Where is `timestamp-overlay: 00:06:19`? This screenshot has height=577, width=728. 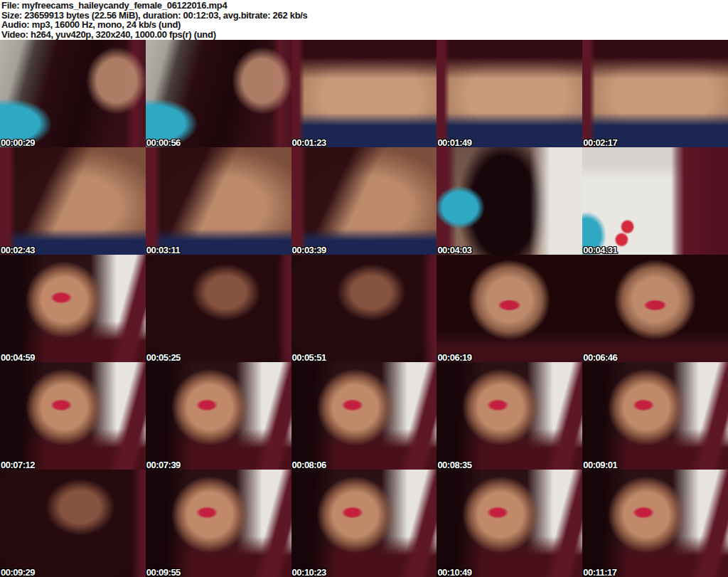 timestamp-overlay: 00:06:19 is located at coordinates (454, 357).